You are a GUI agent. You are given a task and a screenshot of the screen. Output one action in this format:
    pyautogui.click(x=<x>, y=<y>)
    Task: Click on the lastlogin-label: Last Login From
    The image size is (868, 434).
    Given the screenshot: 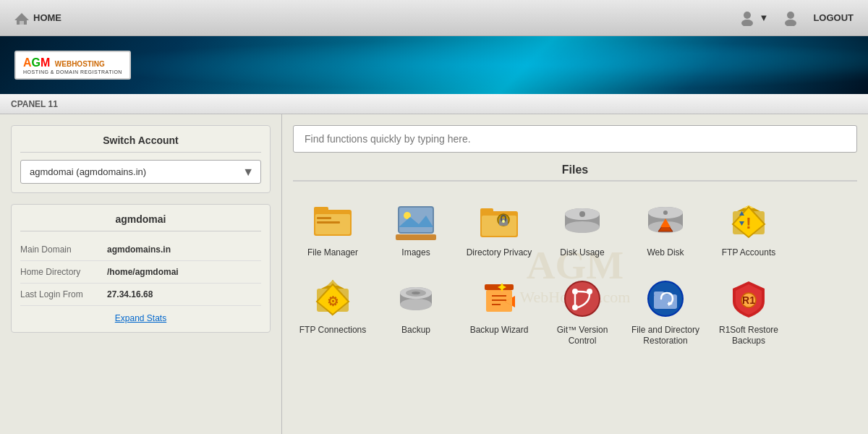 What is the action you would take?
    pyautogui.click(x=64, y=294)
    